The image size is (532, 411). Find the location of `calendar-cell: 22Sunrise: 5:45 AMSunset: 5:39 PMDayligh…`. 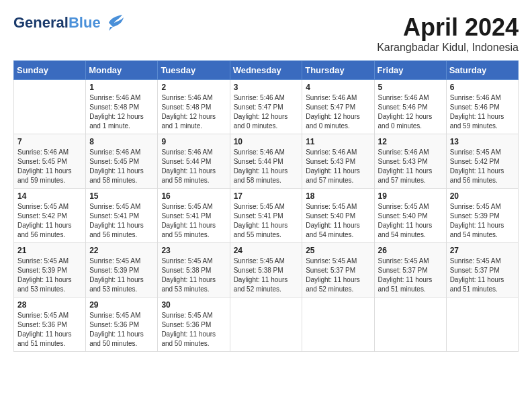

calendar-cell: 22Sunrise: 5:45 AMSunset: 5:39 PMDayligh… is located at coordinates (122, 270).